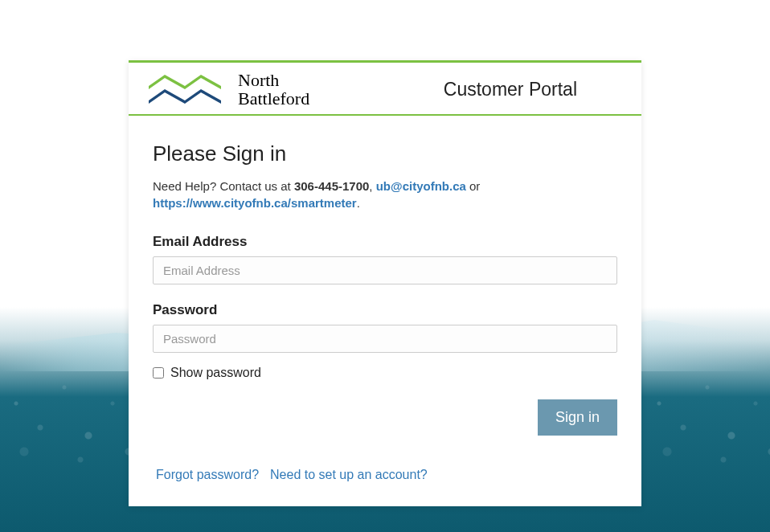  Describe the element at coordinates (207, 475) in the screenshot. I see `forgot-password-link: Forgot password?` at that location.